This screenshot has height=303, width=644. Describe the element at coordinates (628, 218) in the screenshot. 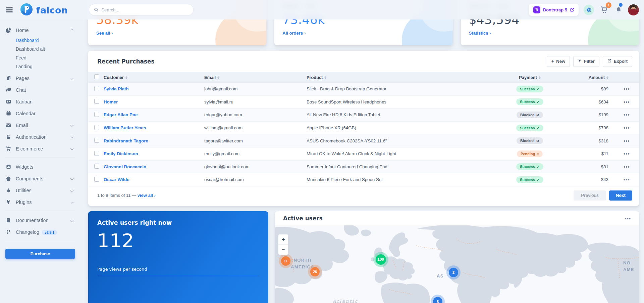

I see `card-menu-button: •••` at that location.